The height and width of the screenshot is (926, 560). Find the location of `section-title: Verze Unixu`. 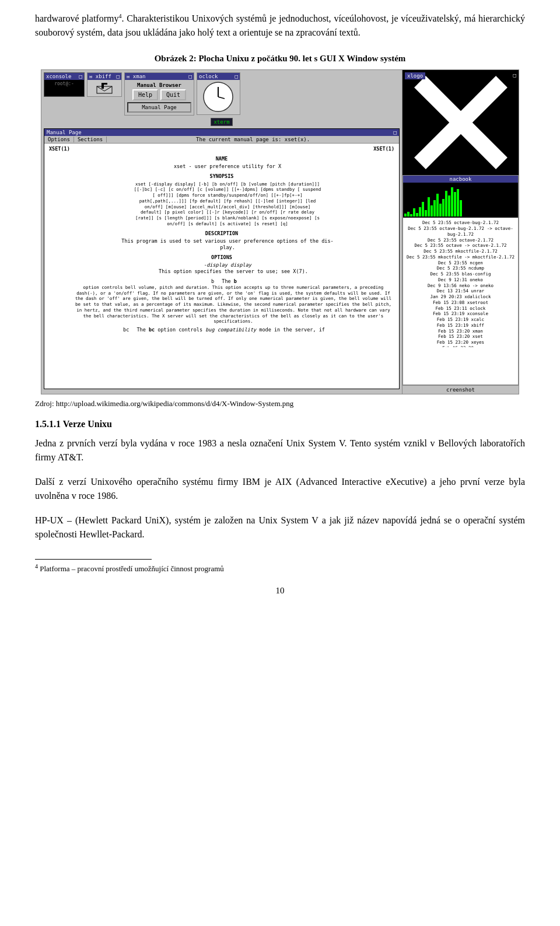

section-title: Verze Unixu is located at coordinates (88, 424).